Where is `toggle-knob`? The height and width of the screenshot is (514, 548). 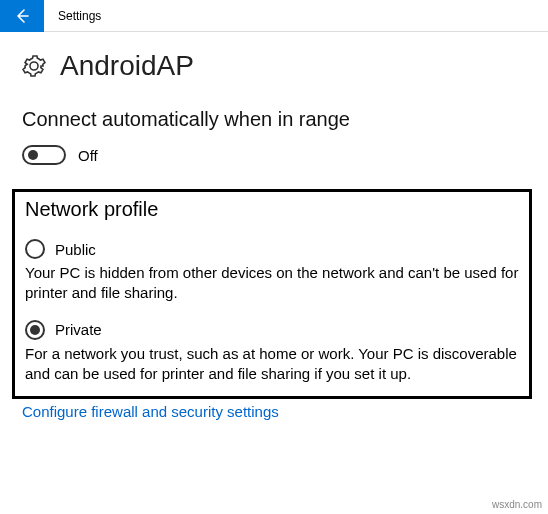
toggle-knob is located at coordinates (33, 155).